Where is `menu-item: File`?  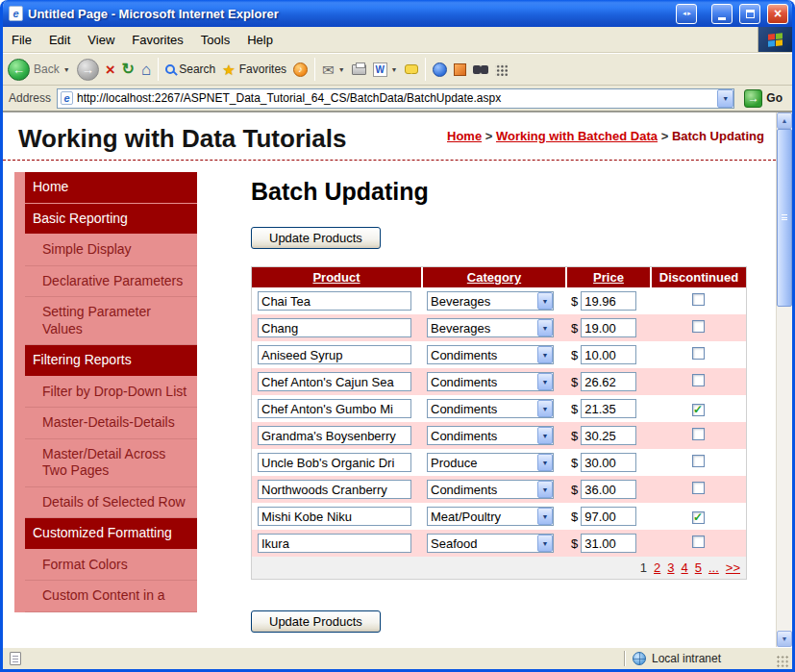
menu-item: File is located at coordinates (21, 39).